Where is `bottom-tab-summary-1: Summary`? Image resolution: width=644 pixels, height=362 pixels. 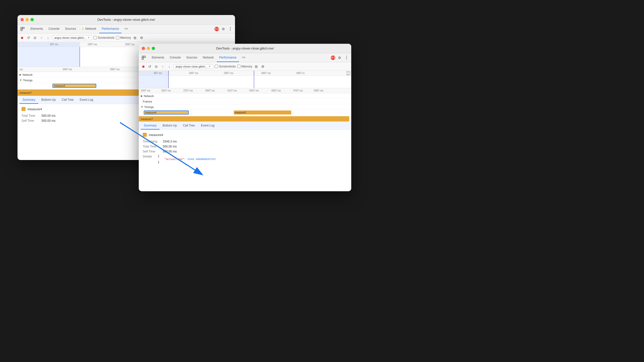
bottom-tab-summary-1: Summary is located at coordinates (29, 100).